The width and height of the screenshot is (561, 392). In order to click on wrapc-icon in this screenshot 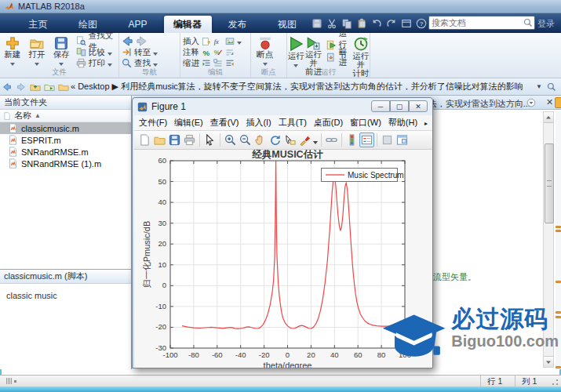, I will do `click(230, 53)`.